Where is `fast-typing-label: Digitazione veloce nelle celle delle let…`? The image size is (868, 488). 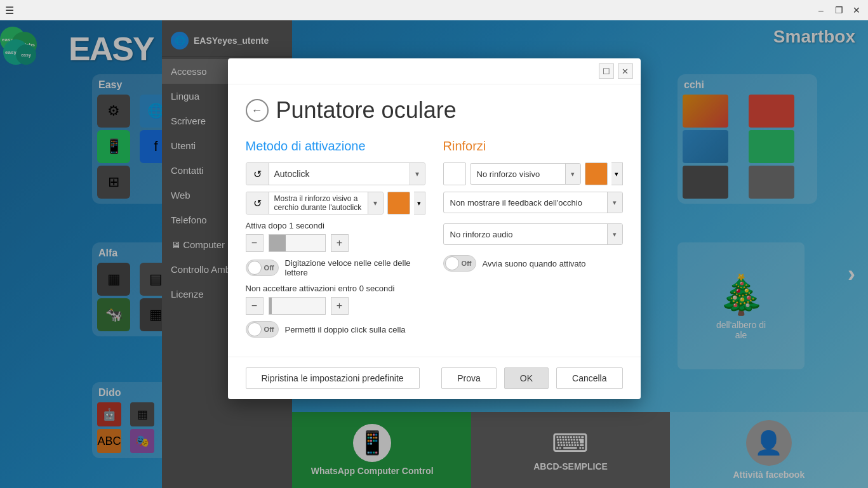
fast-typing-label: Digitazione veloce nelle celle delle let… is located at coordinates (356, 268).